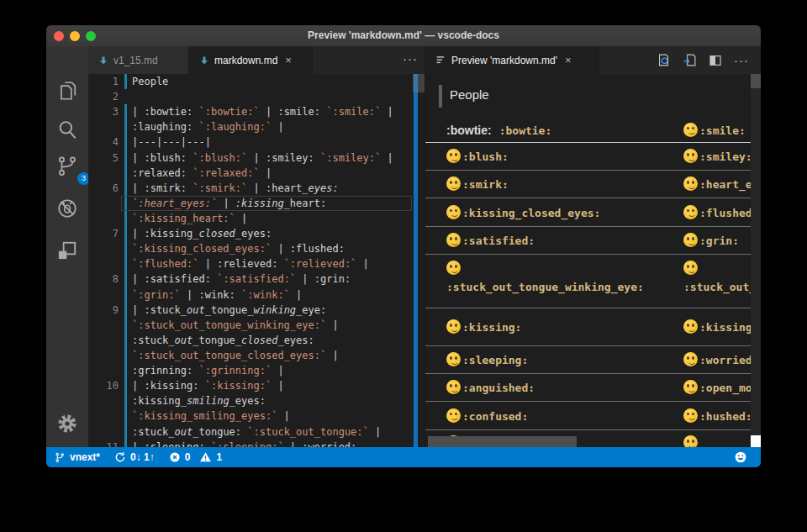  I want to click on emoji-table-cell: :hushed:, so click(718, 416).